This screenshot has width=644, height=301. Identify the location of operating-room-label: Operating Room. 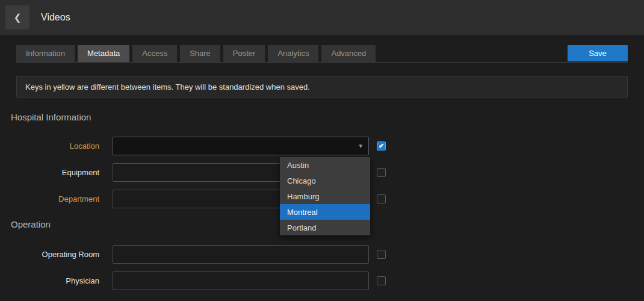
(49, 254).